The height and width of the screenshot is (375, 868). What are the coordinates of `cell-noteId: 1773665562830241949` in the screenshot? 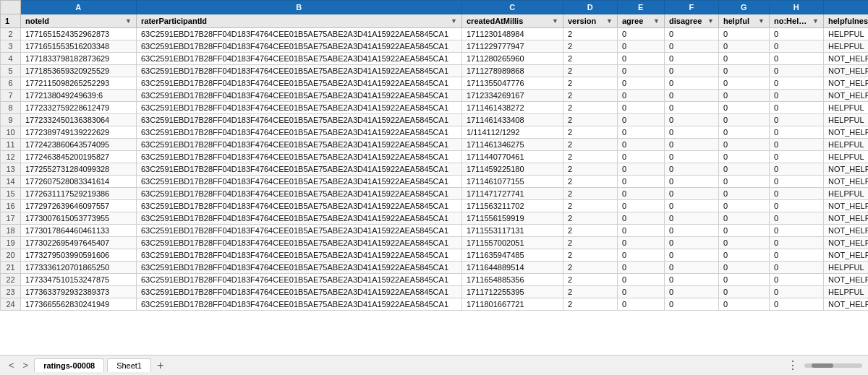 It's located at (79, 305).